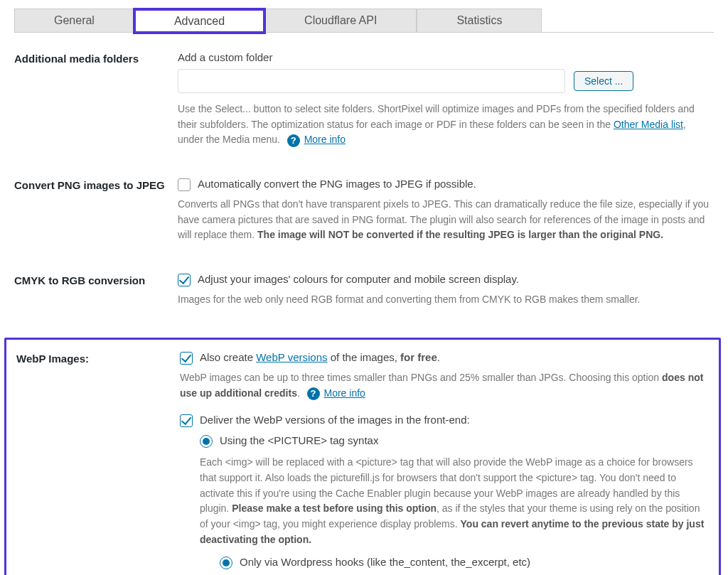 The height and width of the screenshot is (575, 728). Describe the element at coordinates (96, 280) in the screenshot. I see `label-cmyk-rgb: CMYK to RGB conversion` at that location.